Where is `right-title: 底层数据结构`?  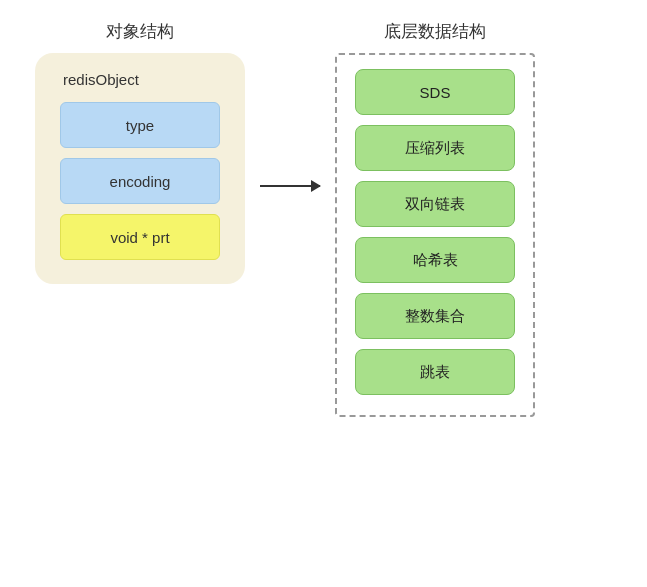
right-title: 底层数据结构 is located at coordinates (435, 32).